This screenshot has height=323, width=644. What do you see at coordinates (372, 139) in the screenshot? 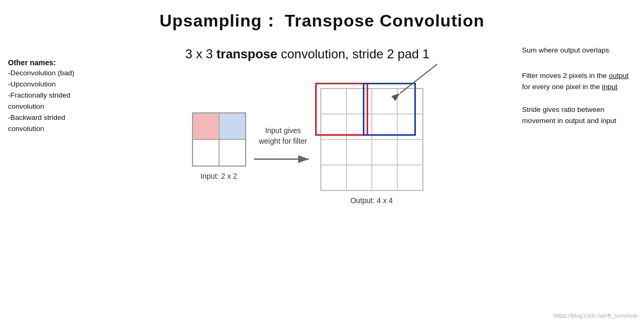
I see `output-grid` at bounding box center [372, 139].